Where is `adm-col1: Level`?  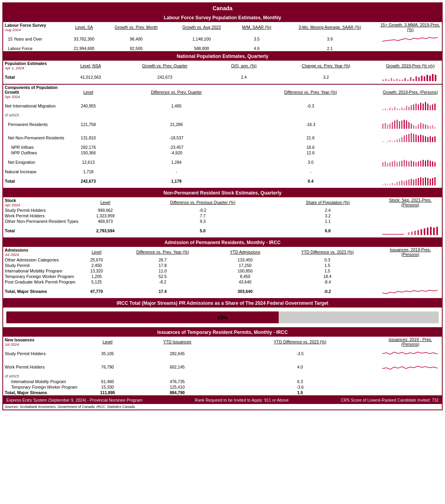 adm-col1: Level is located at coordinates (97, 252).